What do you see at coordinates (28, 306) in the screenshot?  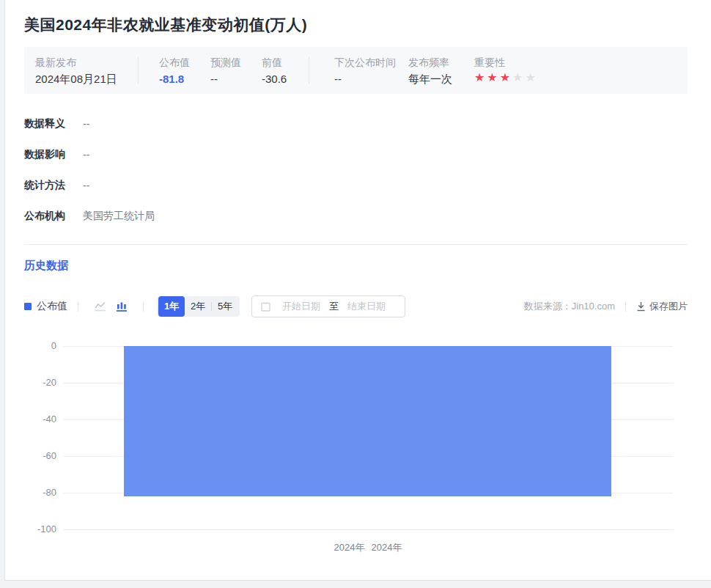 I see `legend-swatch` at bounding box center [28, 306].